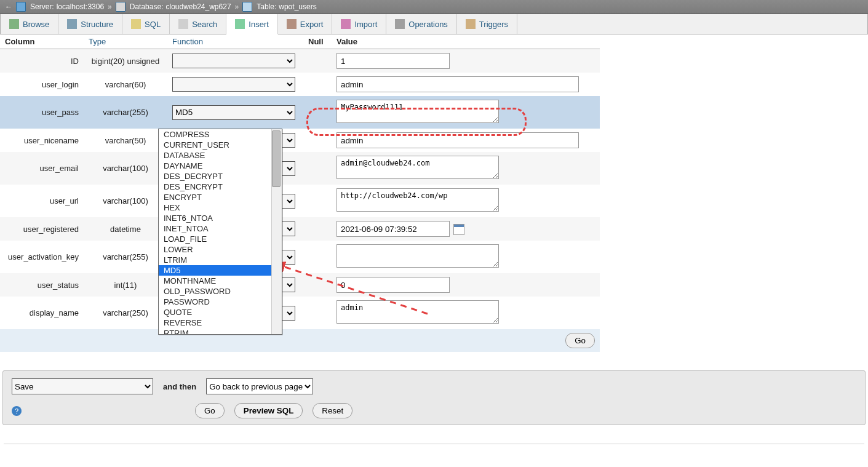 Image resolution: width=868 pixels, height=467 pixels. What do you see at coordinates (42, 257) in the screenshot?
I see `column-name: user_activation_key` at bounding box center [42, 257].